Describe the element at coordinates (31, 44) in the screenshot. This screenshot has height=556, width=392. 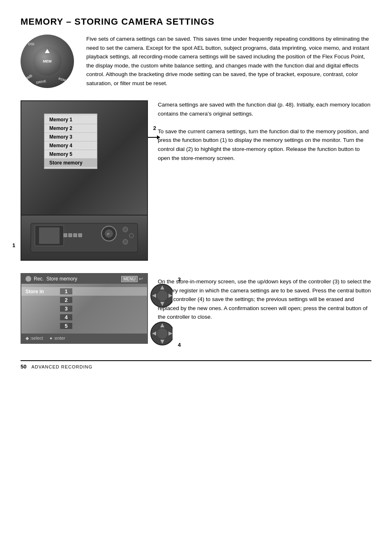
I see `dial-osi-label: OSI` at that location.